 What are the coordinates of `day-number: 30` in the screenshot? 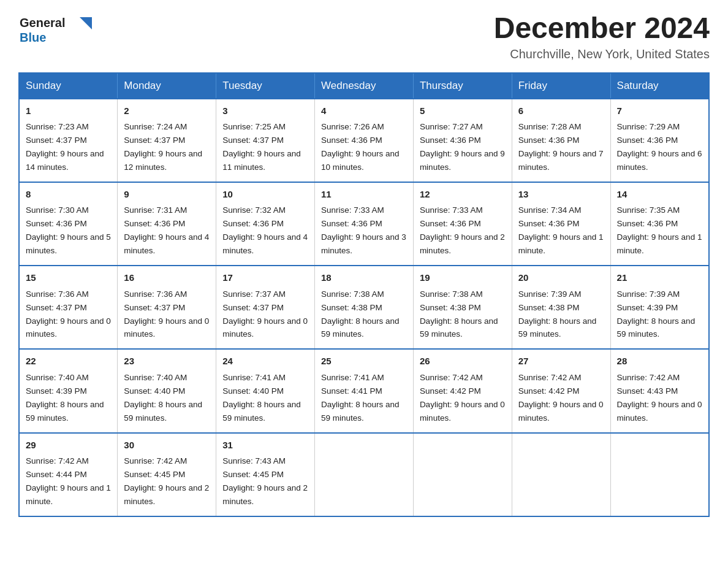 It's located at (167, 445).